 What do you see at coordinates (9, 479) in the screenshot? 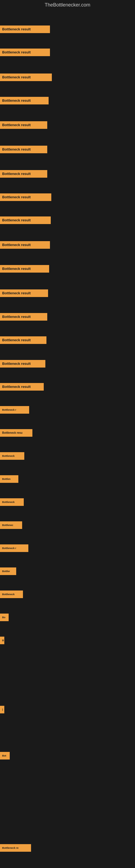
I see `bar-label: Bottlen` at bounding box center [9, 479].